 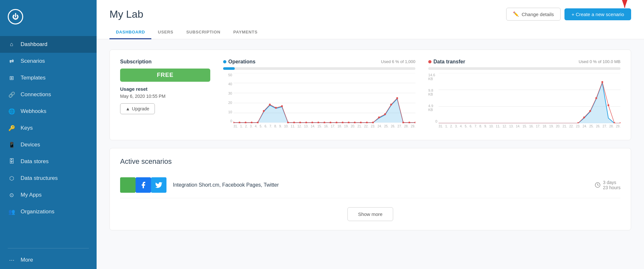 What do you see at coordinates (15, 17) in the screenshot?
I see `app-logo: ⏻` at bounding box center [15, 17].